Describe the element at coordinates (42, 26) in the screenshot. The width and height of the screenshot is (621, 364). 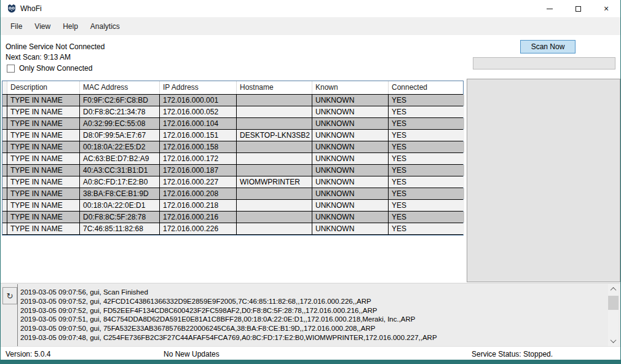
I see `menu-view: View` at that location.